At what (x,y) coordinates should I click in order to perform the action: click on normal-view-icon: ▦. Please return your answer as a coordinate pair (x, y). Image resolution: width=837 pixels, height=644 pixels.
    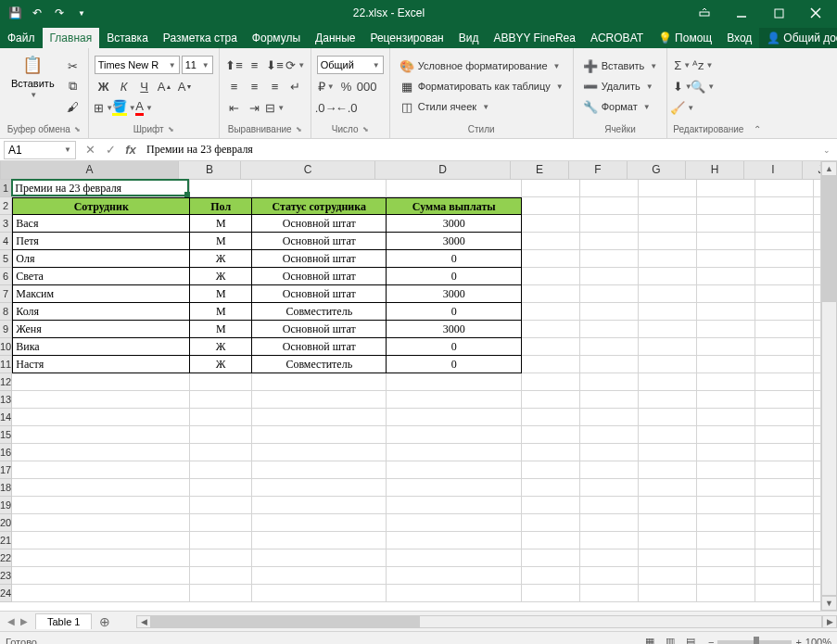
    Looking at the image, I should click on (650, 639).